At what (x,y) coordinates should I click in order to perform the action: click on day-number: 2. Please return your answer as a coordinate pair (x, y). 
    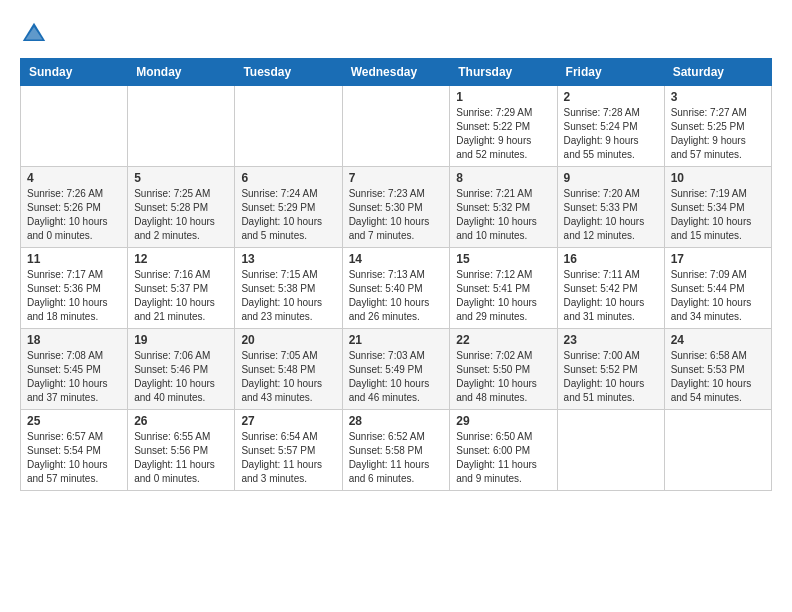
    Looking at the image, I should click on (611, 97).